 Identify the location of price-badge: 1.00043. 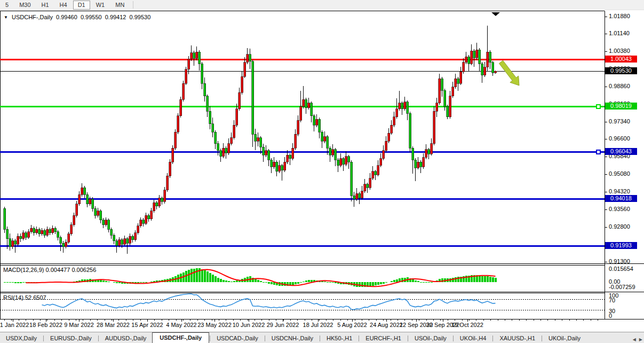
(621, 59).